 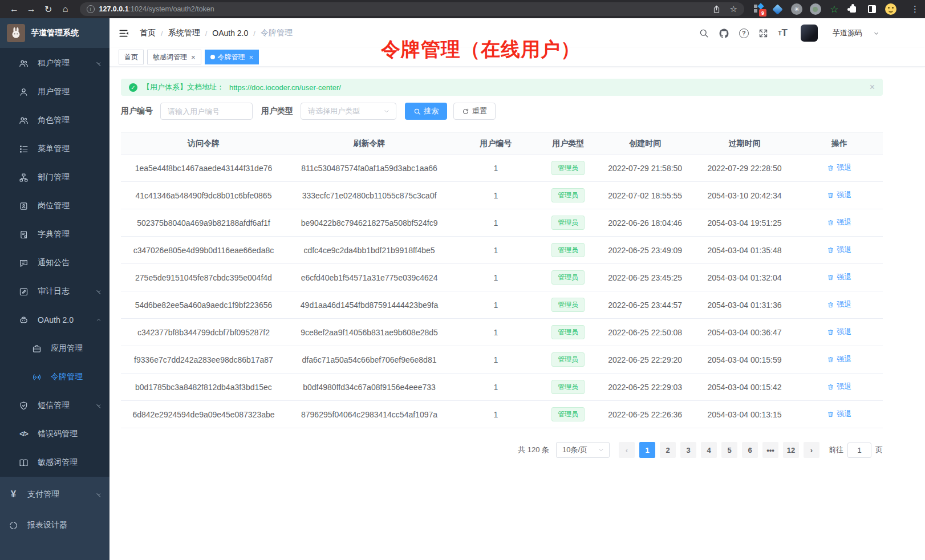 I want to click on tab-token: 令牌管理×, so click(x=232, y=57).